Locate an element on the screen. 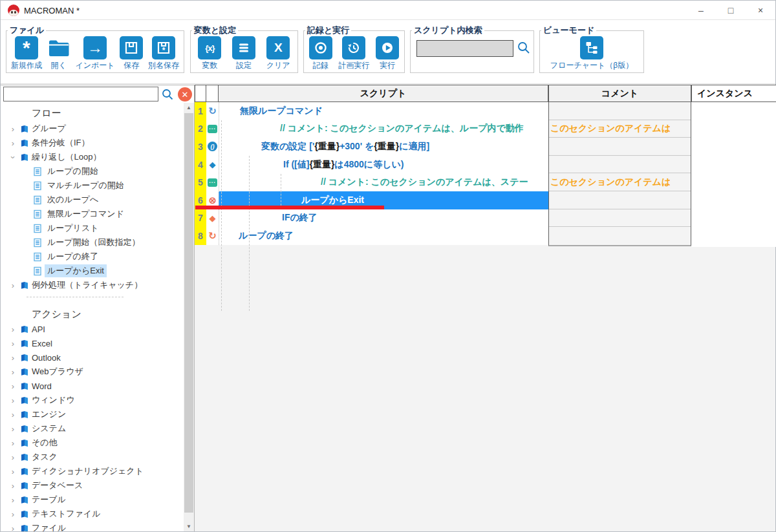 This screenshot has height=532, width=776. chevron-down-icon: › is located at coordinates (13, 157).